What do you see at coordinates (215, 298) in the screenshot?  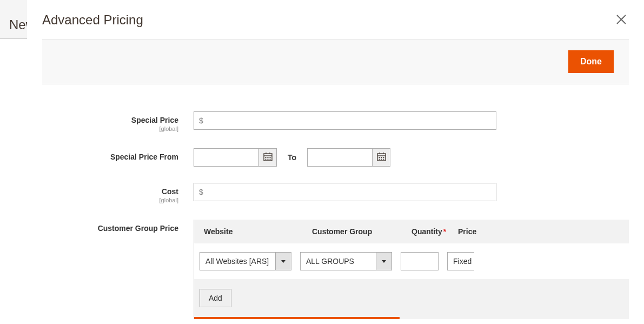 I see `add-button: Add` at bounding box center [215, 298].